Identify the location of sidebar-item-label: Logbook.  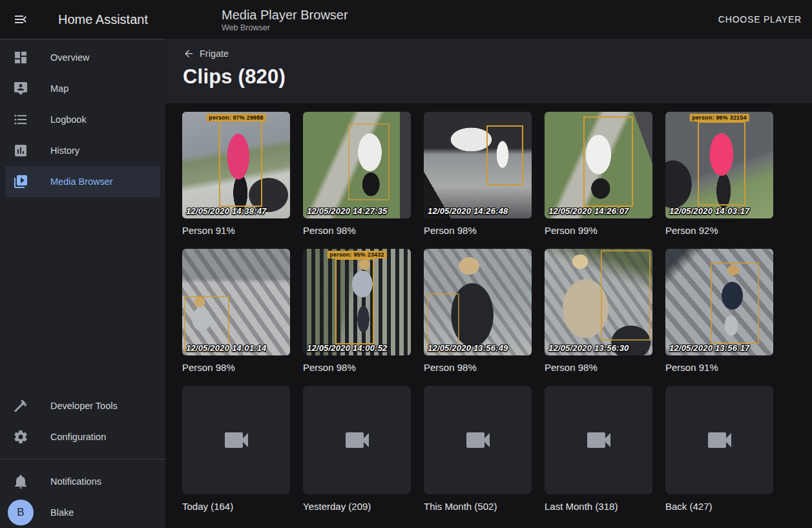
(68, 120).